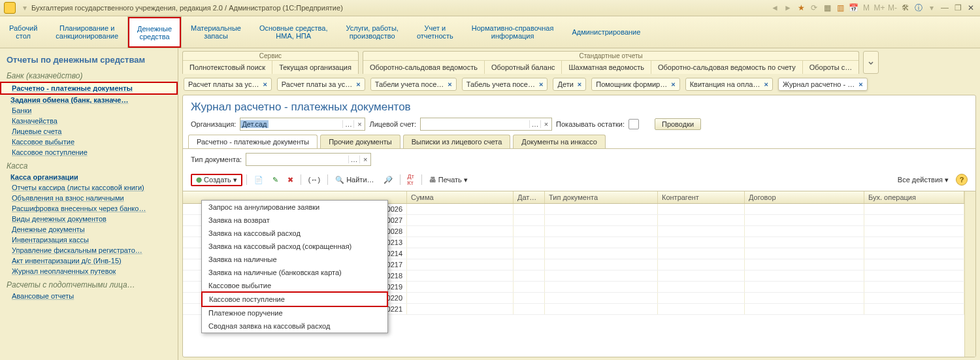  What do you see at coordinates (388, 180) in the screenshot?
I see `find-clear-button: 🔎̷` at bounding box center [388, 180].